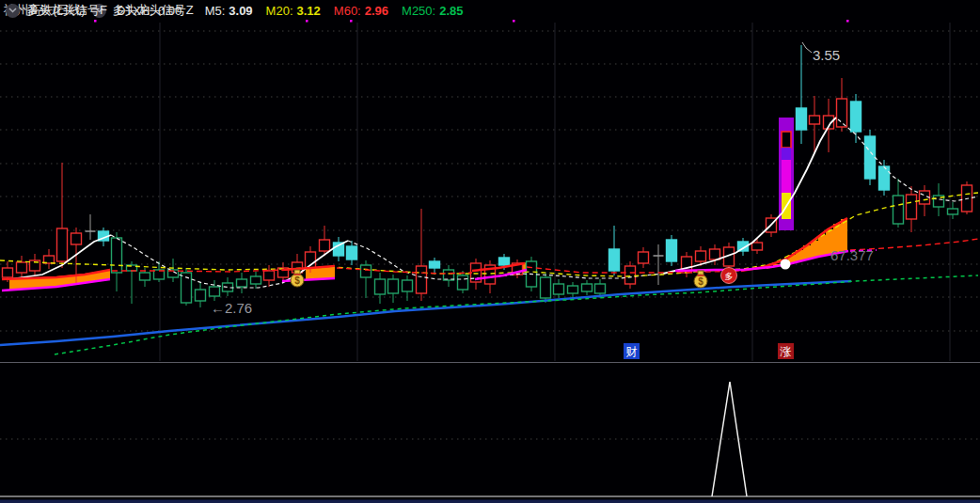  Describe the element at coordinates (852, 256) in the screenshot. I see `level-annotation: 67.377` at that location.